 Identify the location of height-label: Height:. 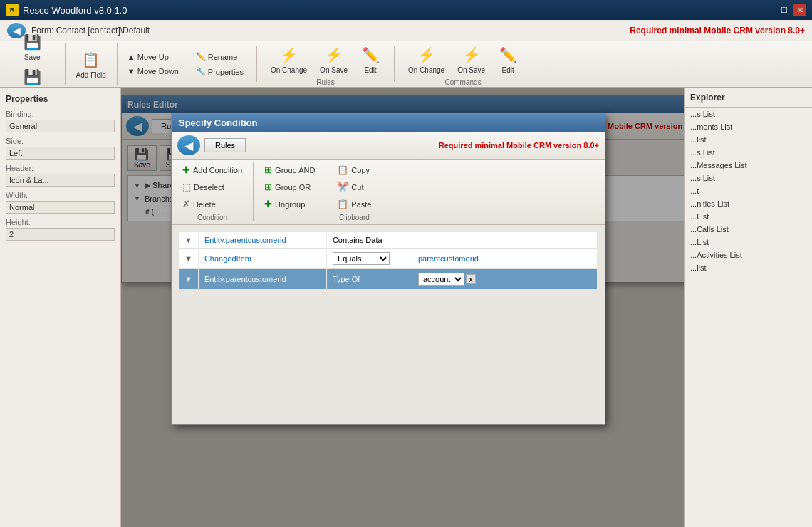
(60, 222).